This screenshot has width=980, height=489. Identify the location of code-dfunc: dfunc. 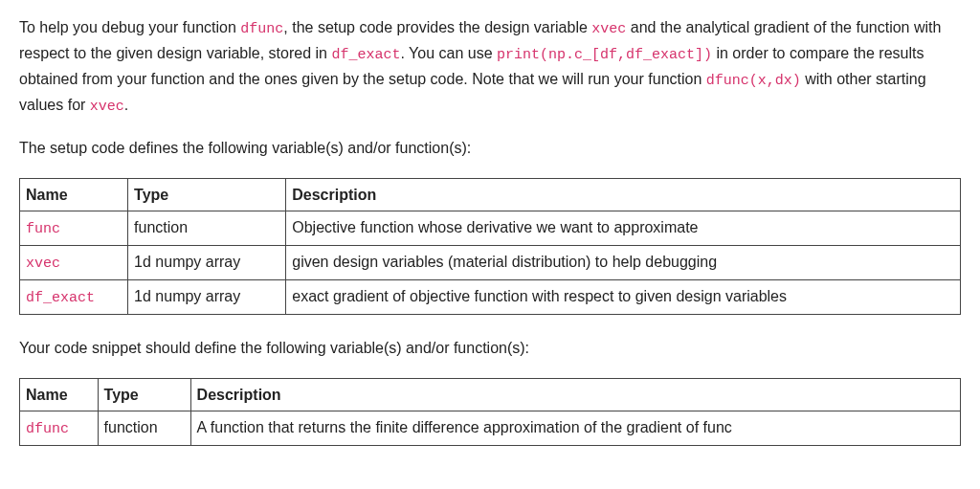
(262, 29).